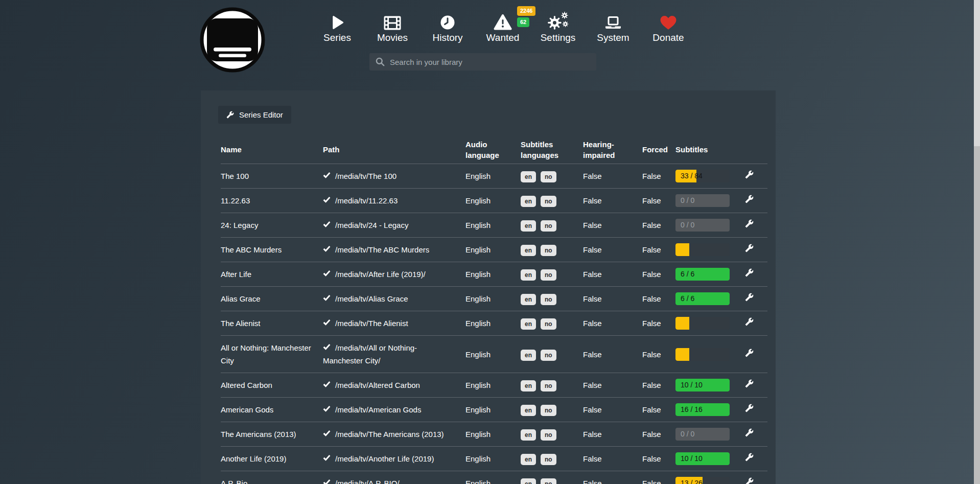  Describe the element at coordinates (483, 62) in the screenshot. I see `library-search` at that location.